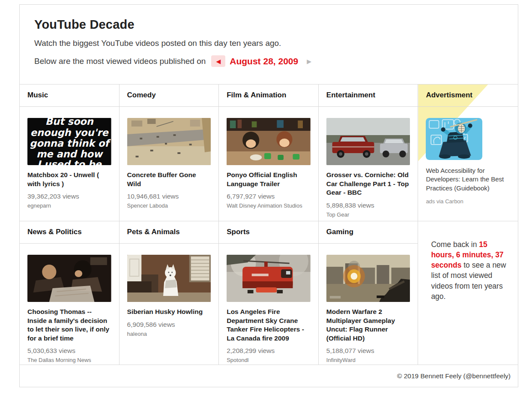  What do you see at coordinates (269, 43) in the screenshot?
I see `page-subtitle: Watch the biggest YouTube videos posted …` at bounding box center [269, 43].